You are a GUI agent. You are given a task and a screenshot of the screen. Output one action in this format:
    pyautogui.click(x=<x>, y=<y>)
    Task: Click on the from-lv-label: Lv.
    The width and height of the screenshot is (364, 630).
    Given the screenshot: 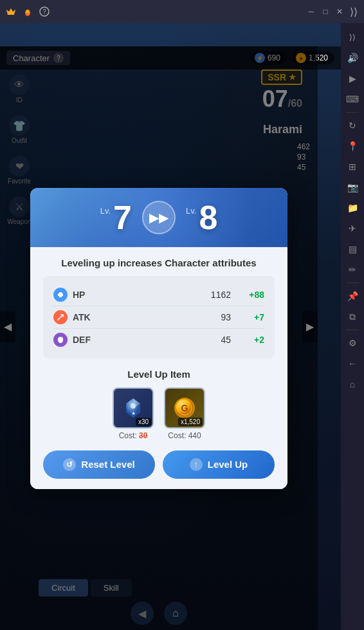 What is the action you would take?
    pyautogui.click(x=105, y=211)
    